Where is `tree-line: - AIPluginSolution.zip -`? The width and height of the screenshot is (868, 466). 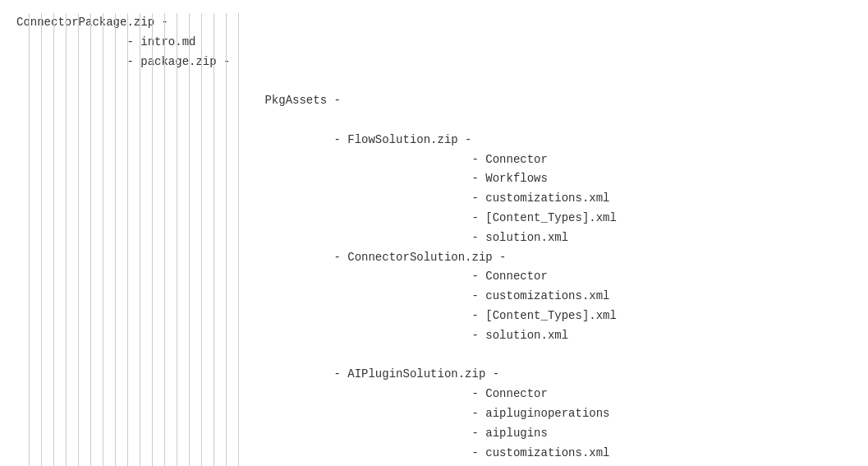 tree-line: - AIPluginSolution.zip - is located at coordinates (434, 375).